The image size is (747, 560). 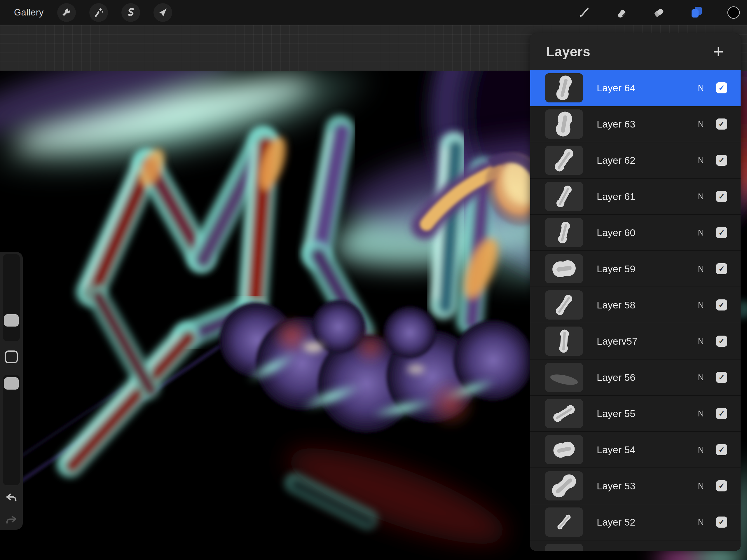 I want to click on layer-name: Layer 64, so click(x=616, y=88).